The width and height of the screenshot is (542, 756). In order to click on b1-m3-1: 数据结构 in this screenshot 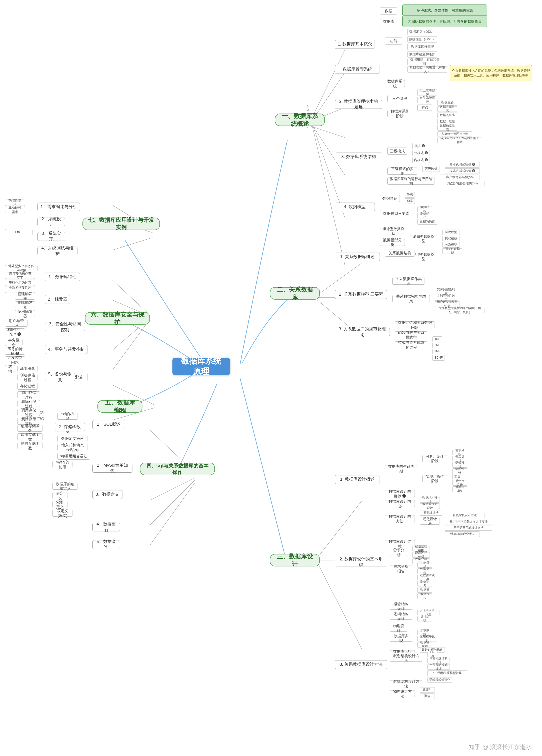, I will do `click(425, 209)`.